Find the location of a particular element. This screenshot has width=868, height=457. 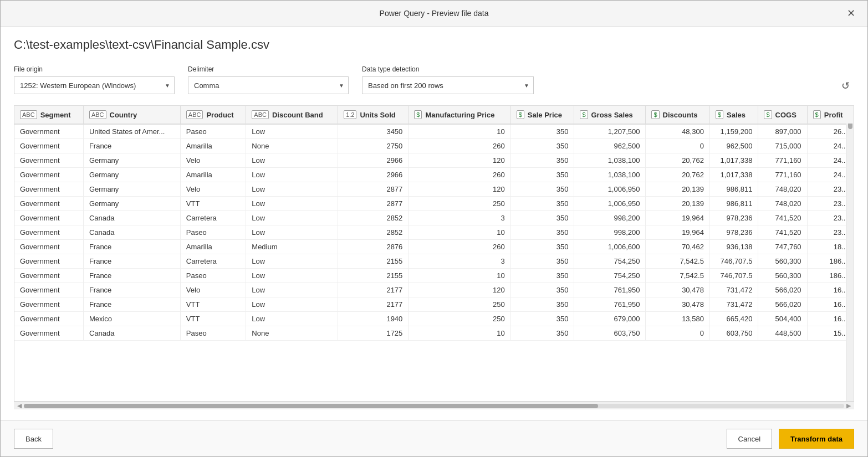

table-cell: Germany is located at coordinates (132, 189).